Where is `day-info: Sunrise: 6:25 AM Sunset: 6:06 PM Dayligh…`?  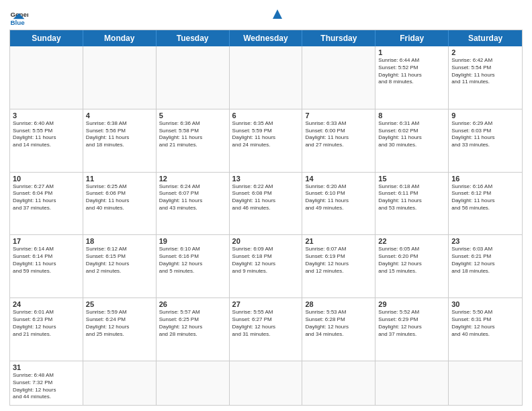
day-info: Sunrise: 6:25 AM Sunset: 6:06 PM Dayligh… is located at coordinates (120, 197).